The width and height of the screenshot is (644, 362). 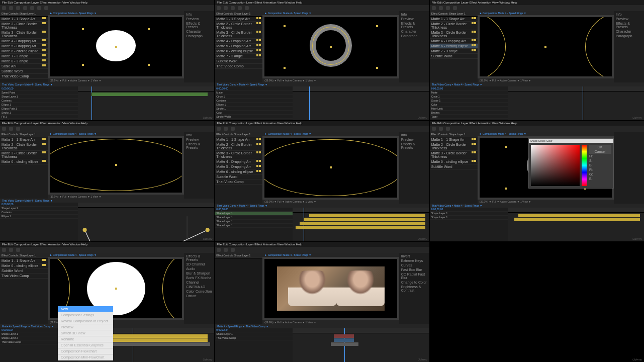 I want to click on menubar: File Edit Composition Layer Effect Anima…, so click(x=107, y=3).